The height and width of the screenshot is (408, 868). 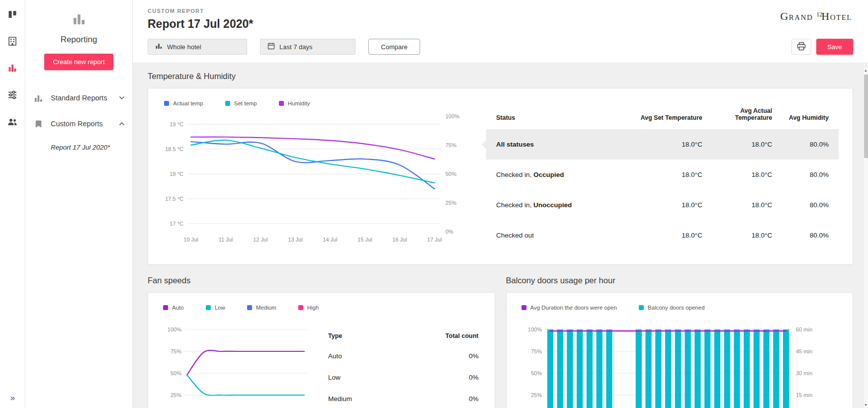 What do you see at coordinates (261, 308) in the screenshot?
I see `legend-item: Medium` at bounding box center [261, 308].